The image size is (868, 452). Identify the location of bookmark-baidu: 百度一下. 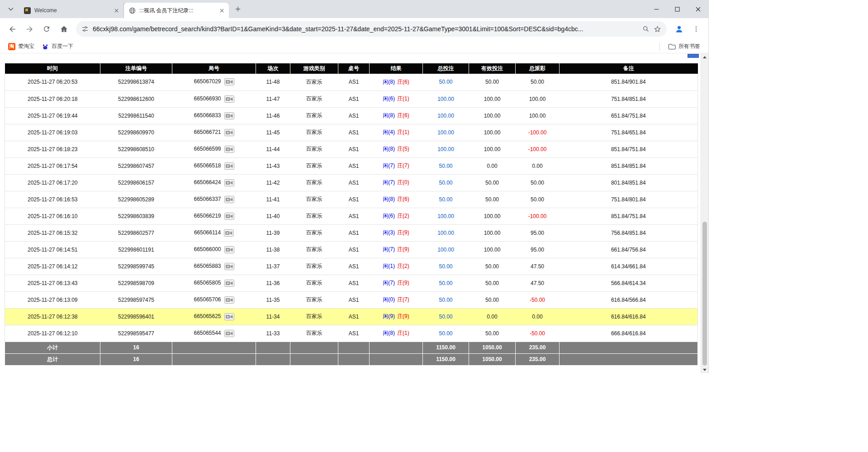
(57, 46).